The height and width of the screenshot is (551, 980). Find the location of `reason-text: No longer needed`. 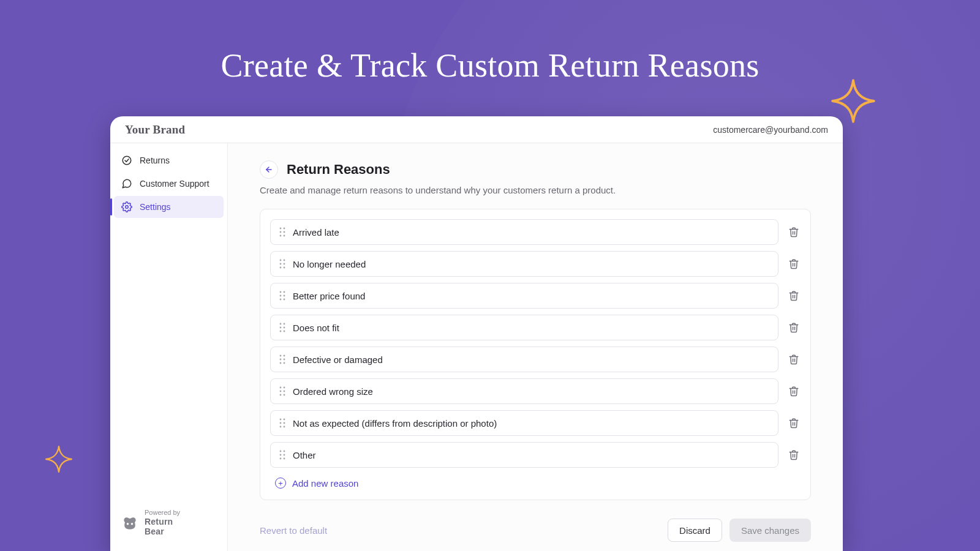

reason-text: No longer needed is located at coordinates (330, 264).